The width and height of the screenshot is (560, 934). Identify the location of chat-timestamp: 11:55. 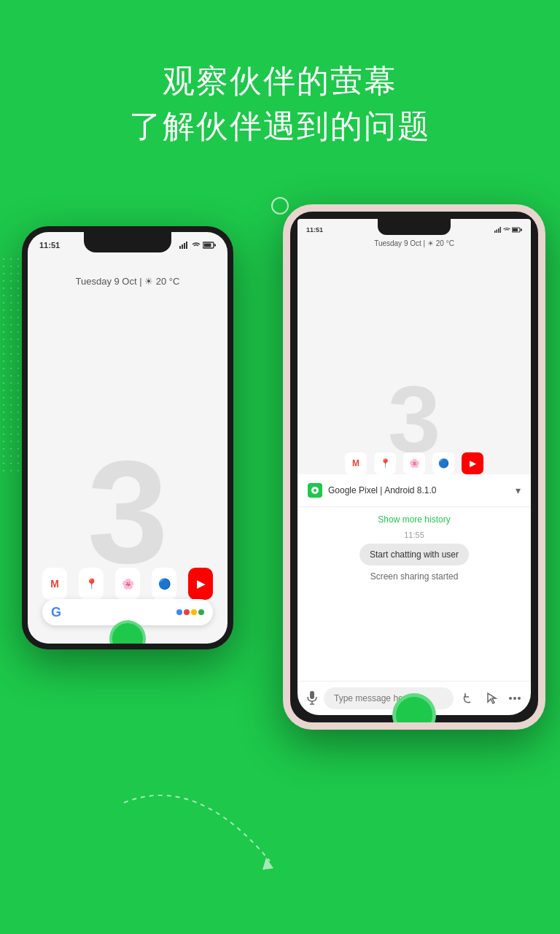
(414, 535).